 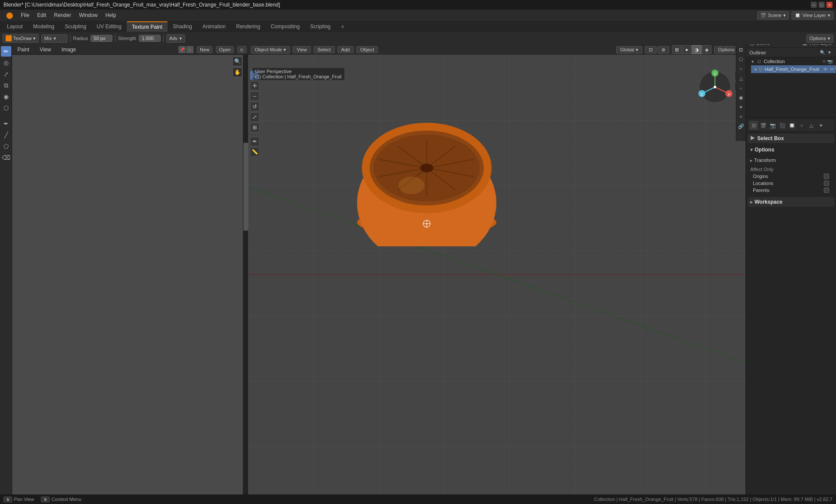 I want to click on maximize-button: □, so click(x=822, y=5).